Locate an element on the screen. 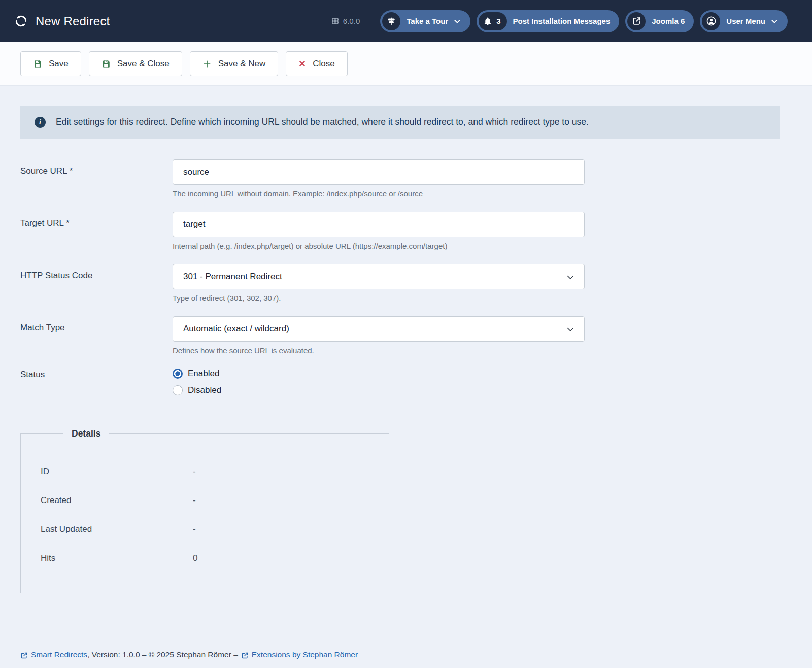  take-a-tour-label: Take a Tour is located at coordinates (427, 21).